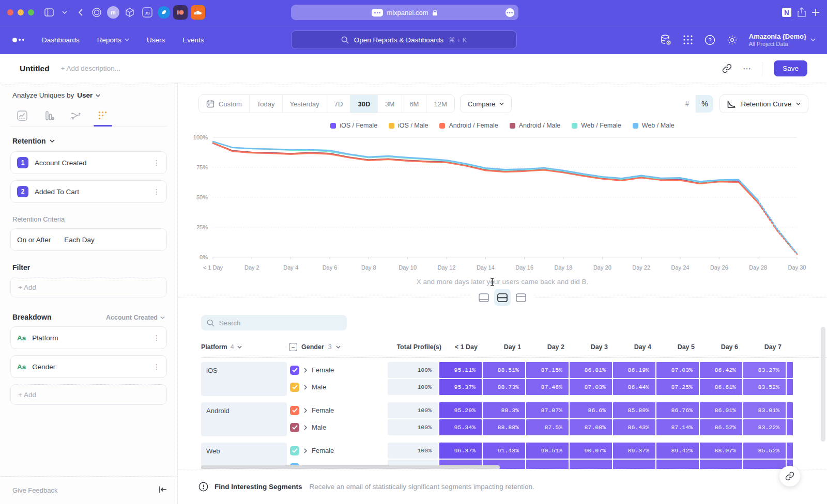  I want to click on retention-value-cell: 88.3%, so click(504, 410).